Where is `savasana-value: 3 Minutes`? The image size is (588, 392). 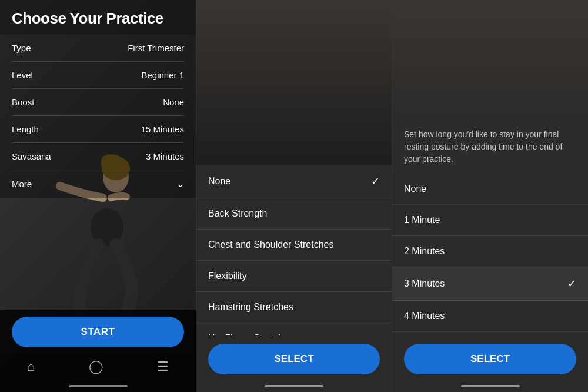 savasana-value: 3 Minutes is located at coordinates (165, 157).